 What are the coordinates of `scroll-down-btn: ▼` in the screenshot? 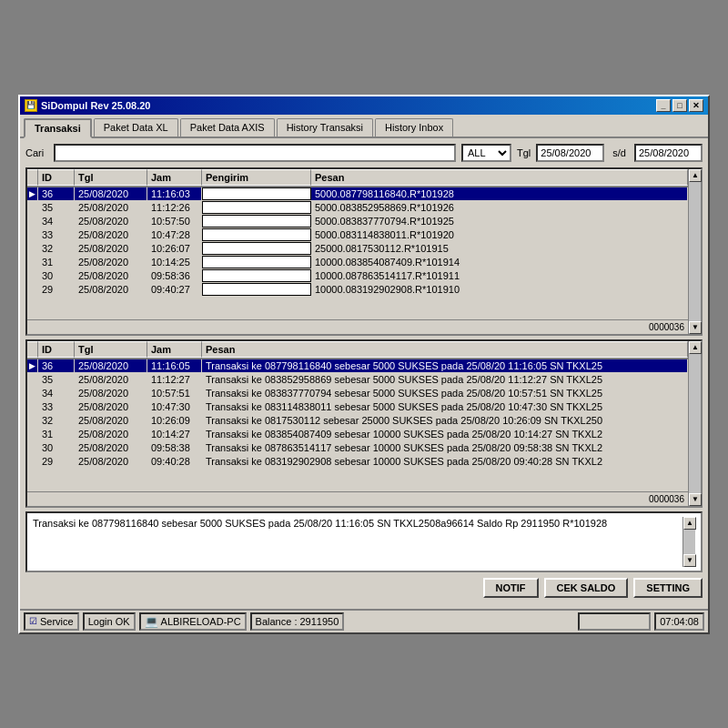 It's located at (695, 328).